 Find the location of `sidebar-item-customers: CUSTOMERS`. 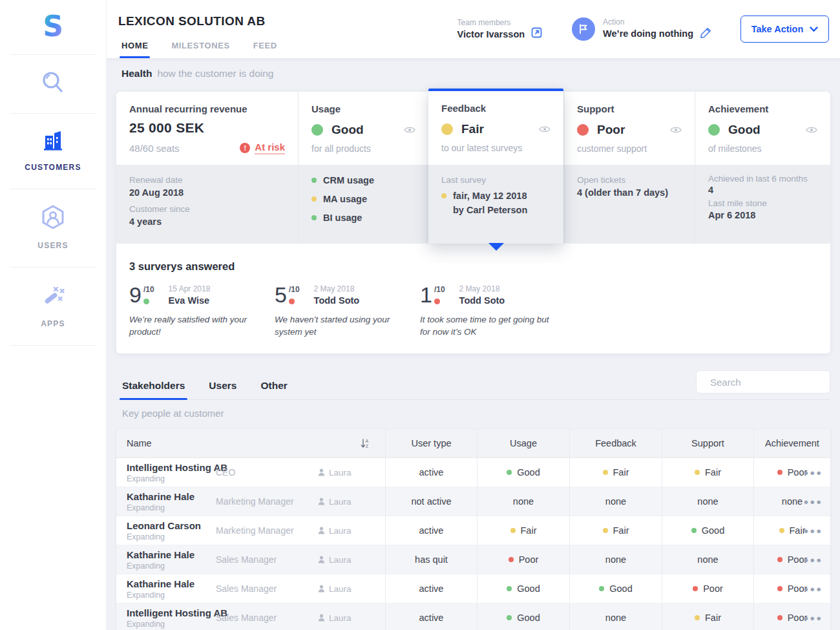

sidebar-item-customers: CUSTOMERS is located at coordinates (53, 151).